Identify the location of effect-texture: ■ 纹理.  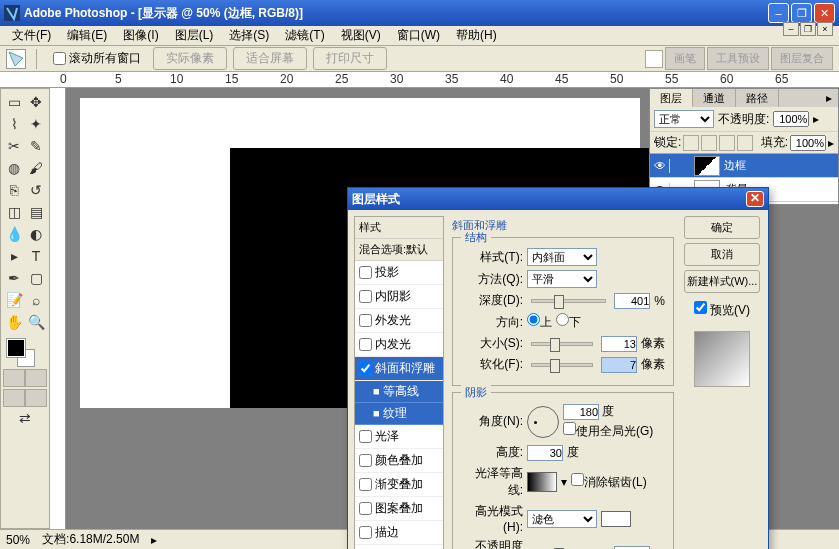
(399, 414).